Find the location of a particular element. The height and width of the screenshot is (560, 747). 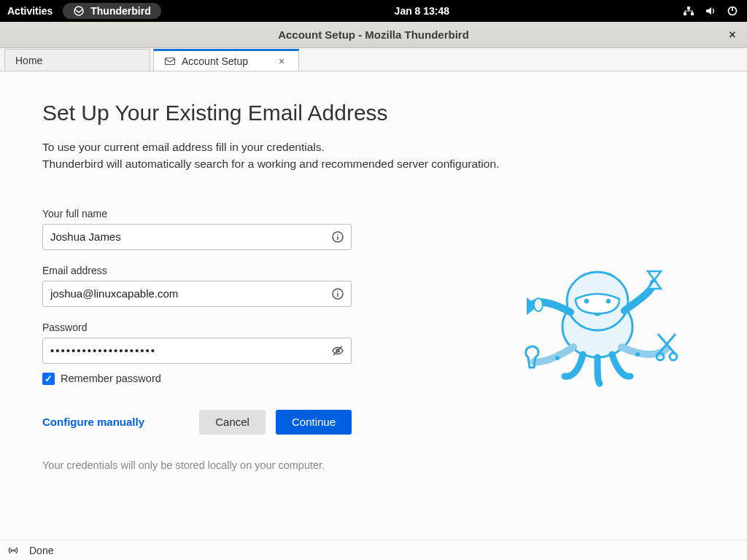

close-icon: × is located at coordinates (282, 61).